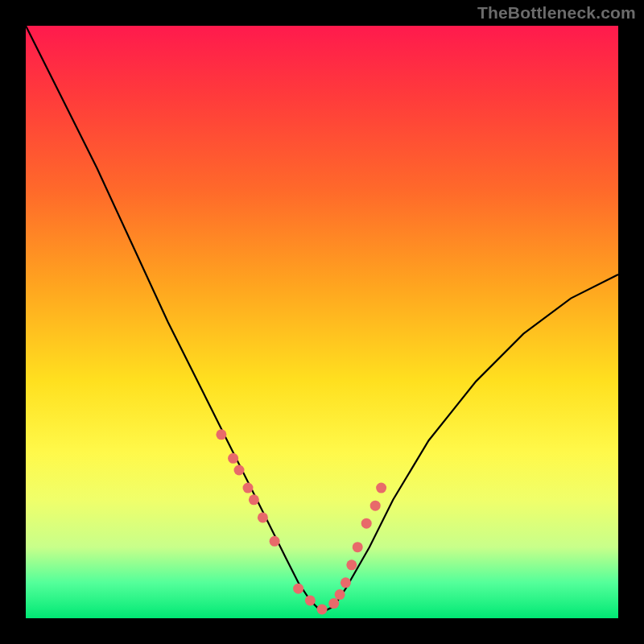 The image size is (644, 644). I want to click on watermark-text: TheBottleneck.com, so click(557, 13).